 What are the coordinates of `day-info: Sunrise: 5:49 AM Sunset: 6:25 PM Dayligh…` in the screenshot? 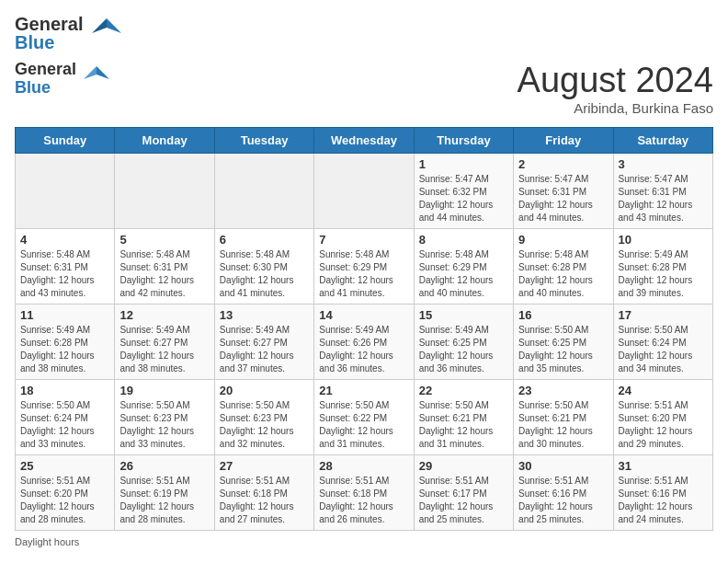 It's located at (463, 350).